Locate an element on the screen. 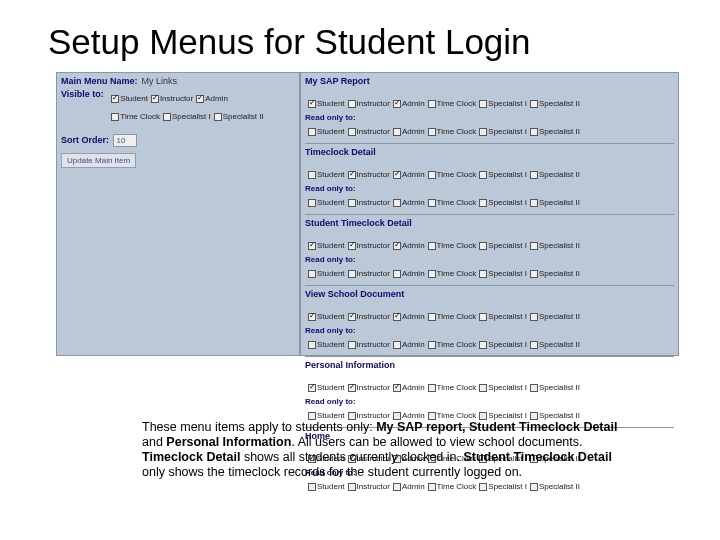 This screenshot has width=720, height=540. ro-5-checkbox-admin is located at coordinates (397, 487).